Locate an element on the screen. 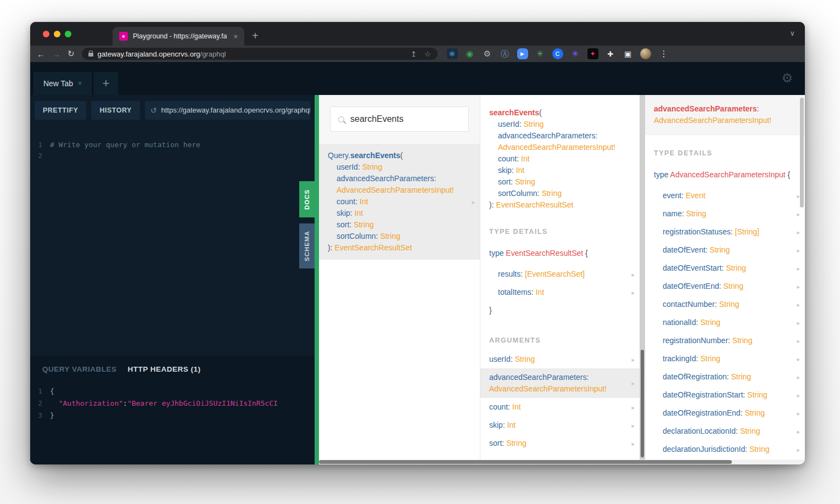 This screenshot has height=504, width=840. docs-search-box is located at coordinates (400, 119).